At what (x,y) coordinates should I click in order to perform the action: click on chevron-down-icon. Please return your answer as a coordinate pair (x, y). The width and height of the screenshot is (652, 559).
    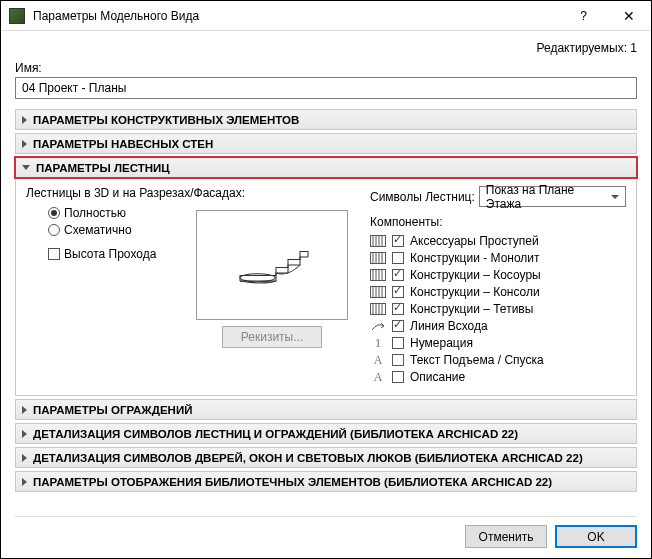
    Looking at the image, I should click on (26, 168).